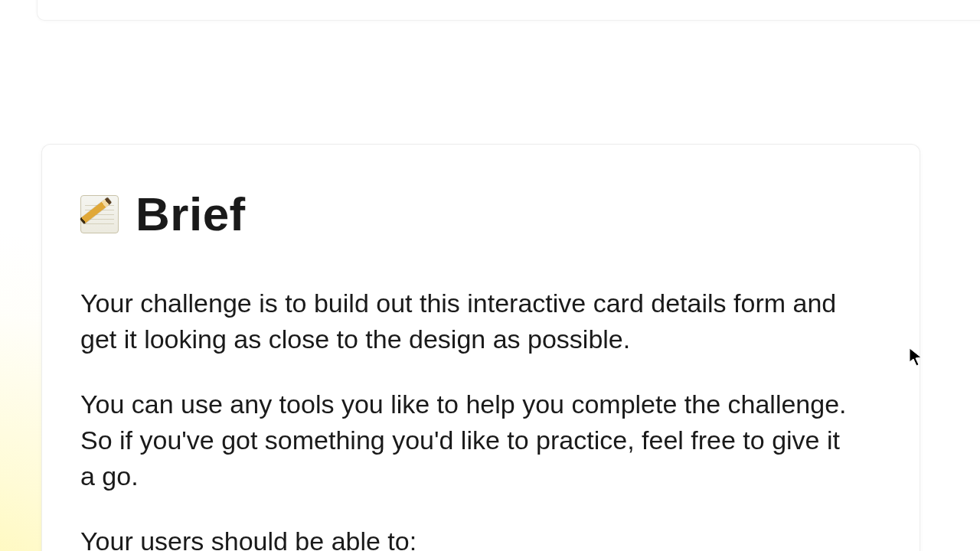  What do you see at coordinates (481, 214) in the screenshot?
I see `brief-heading: Brief` at bounding box center [481, 214].